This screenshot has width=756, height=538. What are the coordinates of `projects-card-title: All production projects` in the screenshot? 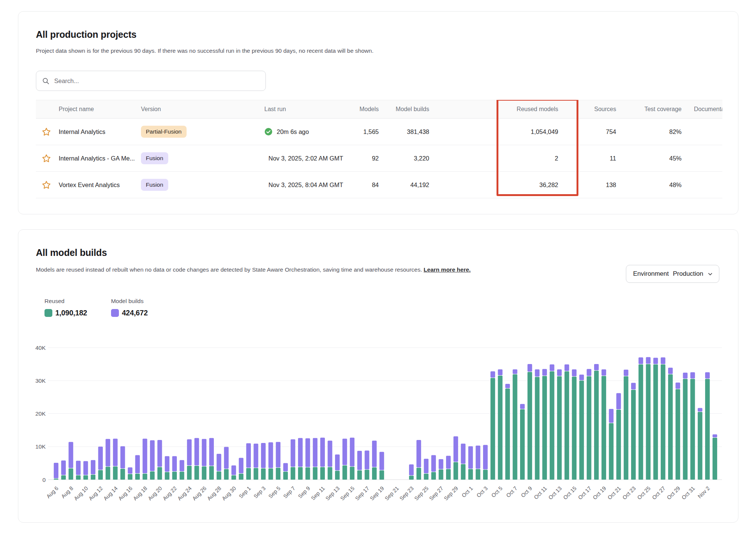 It's located at (86, 34).